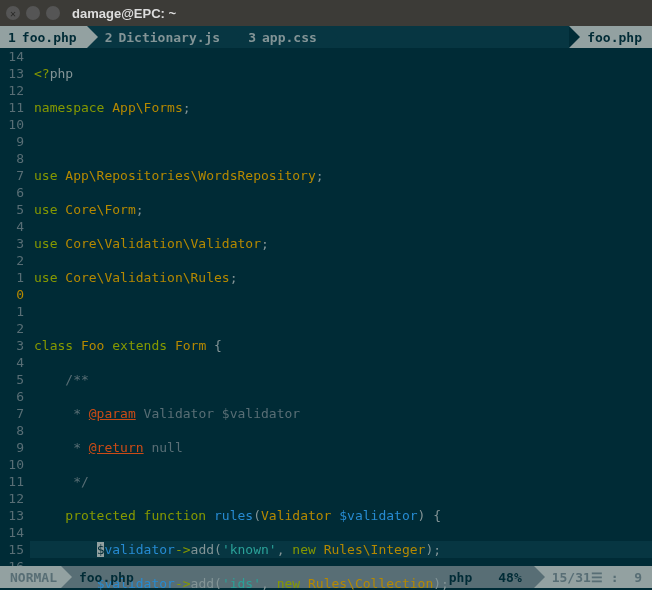 This screenshot has width=652, height=590. I want to click on tab-number: 1, so click(12, 38).